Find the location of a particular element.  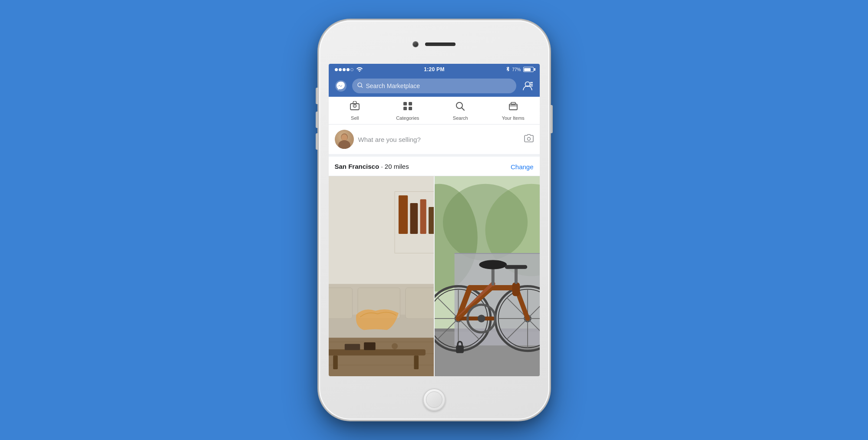

listing-sofa is located at coordinates (381, 276).